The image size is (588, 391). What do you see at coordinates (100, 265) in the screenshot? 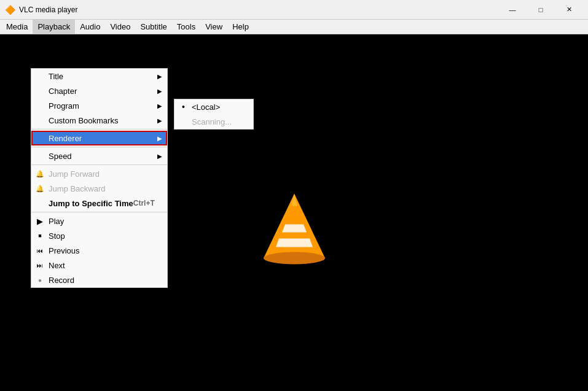
I see `menu-item-next: ⏭ Next` at bounding box center [100, 265].